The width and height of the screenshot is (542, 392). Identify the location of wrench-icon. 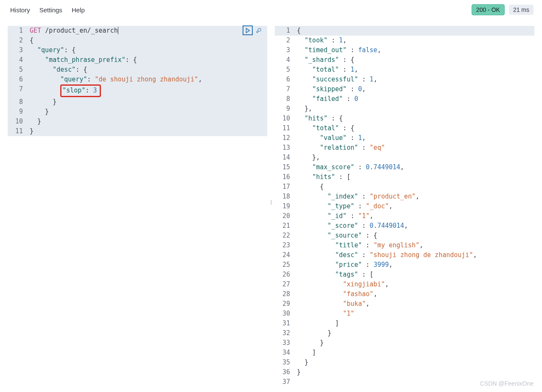
(259, 31).